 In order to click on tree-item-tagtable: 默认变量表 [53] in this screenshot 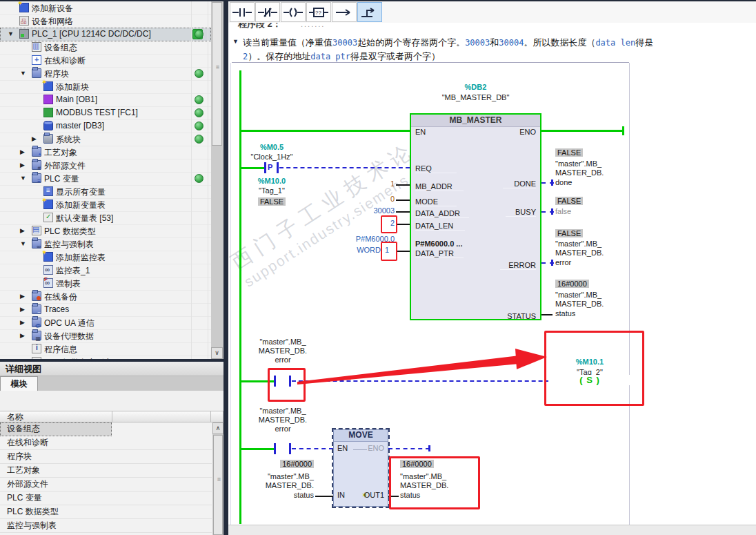, I will do `click(106, 218)`.